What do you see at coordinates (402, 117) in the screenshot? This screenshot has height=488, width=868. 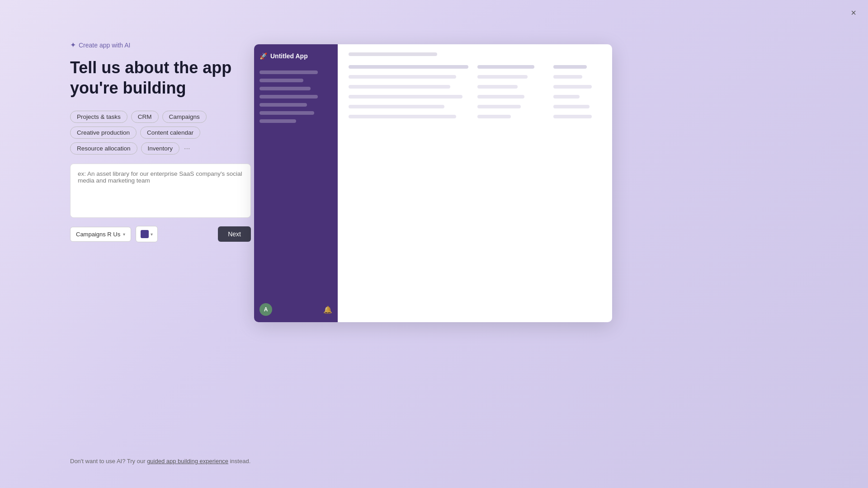 I see `row5-col1` at bounding box center [402, 117].